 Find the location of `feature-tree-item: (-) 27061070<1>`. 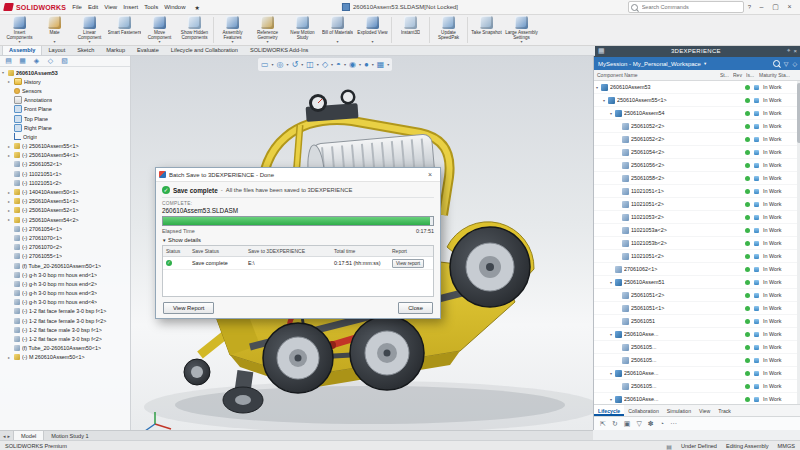

feature-tree-item: (-) 27061070<1> is located at coordinates (66, 238).